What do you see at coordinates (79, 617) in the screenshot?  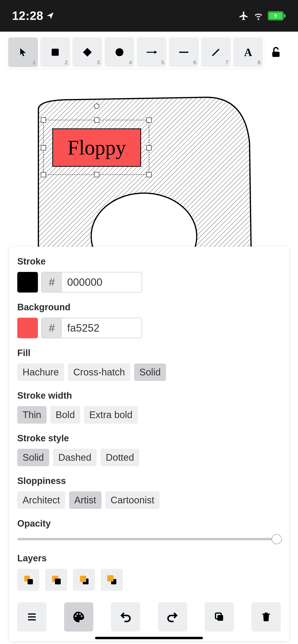 I see `palette-button` at bounding box center [79, 617].